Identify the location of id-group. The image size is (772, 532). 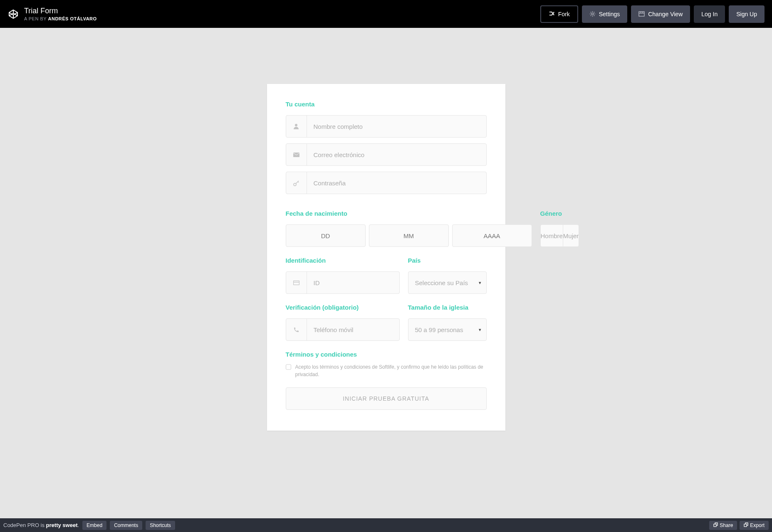
(343, 283).